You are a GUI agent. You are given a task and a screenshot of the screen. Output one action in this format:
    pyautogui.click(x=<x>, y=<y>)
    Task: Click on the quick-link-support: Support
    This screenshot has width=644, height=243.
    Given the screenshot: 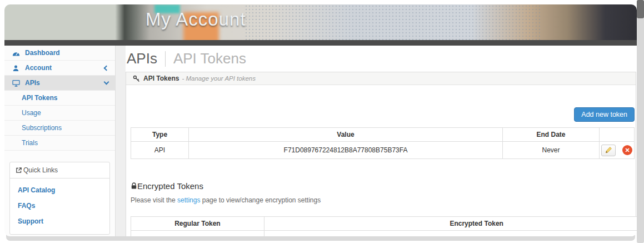 What is the action you would take?
    pyautogui.click(x=60, y=221)
    